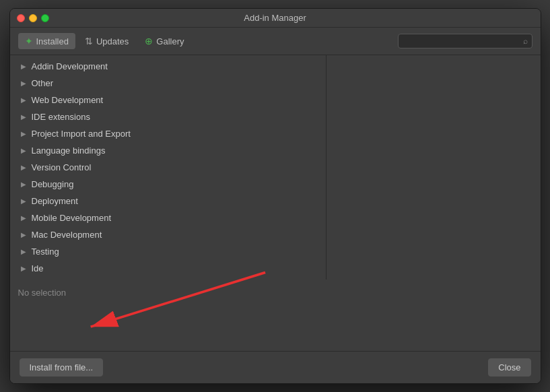  I want to click on title-bar: Add-in Manager, so click(275, 18).